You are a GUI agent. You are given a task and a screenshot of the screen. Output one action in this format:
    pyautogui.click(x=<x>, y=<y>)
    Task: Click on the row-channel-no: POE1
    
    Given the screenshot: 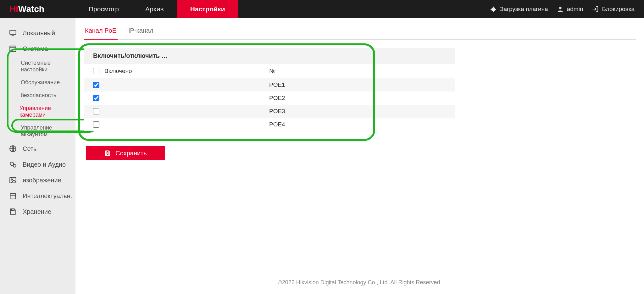 What is the action you would take?
    pyautogui.click(x=301, y=85)
    